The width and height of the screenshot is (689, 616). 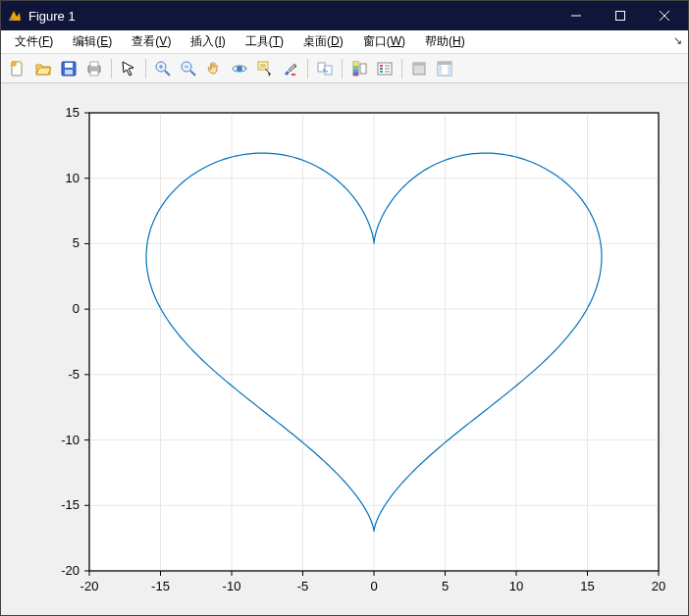 I want to click on close-button, so click(x=663, y=16).